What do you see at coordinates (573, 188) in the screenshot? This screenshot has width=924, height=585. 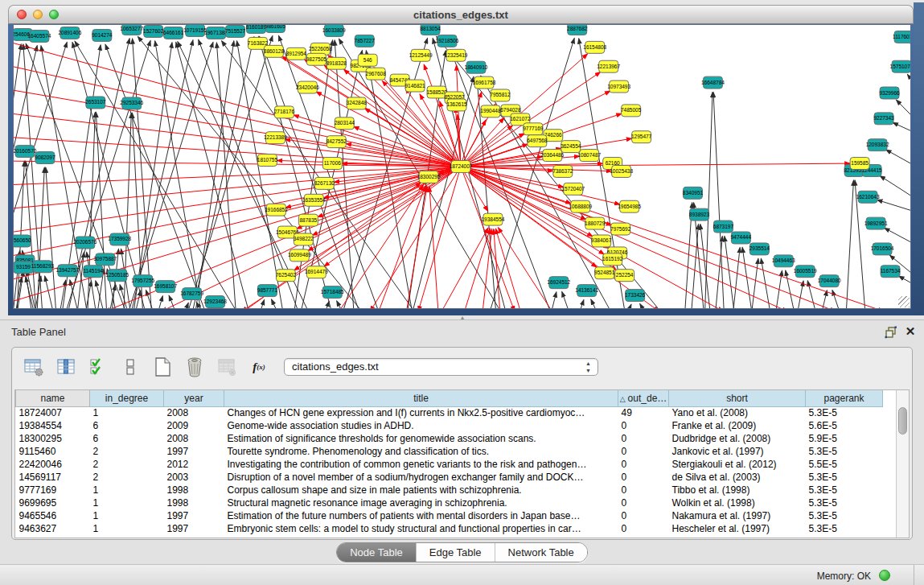 I see `graph-node: 15720407` at bounding box center [573, 188].